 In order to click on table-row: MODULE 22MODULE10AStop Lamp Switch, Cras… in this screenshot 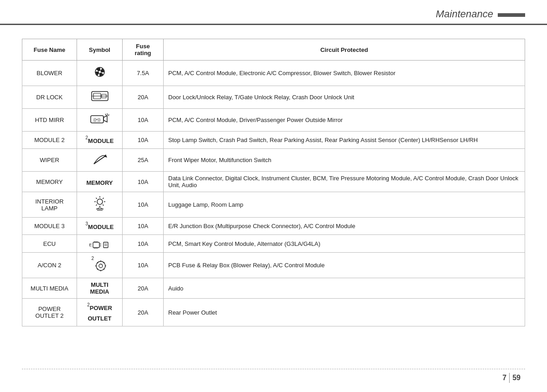, I will do `click(274, 140)`.